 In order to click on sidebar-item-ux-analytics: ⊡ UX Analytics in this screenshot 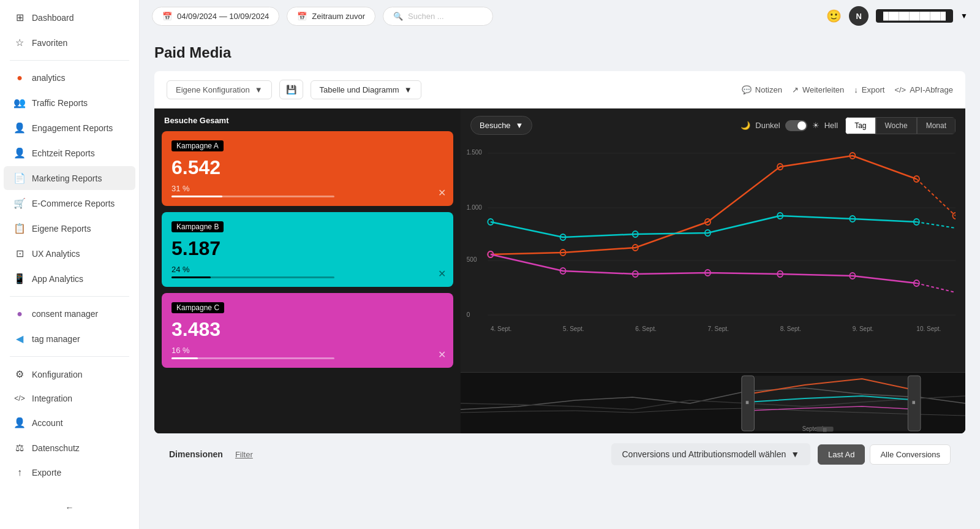, I will do `click(70, 254)`.